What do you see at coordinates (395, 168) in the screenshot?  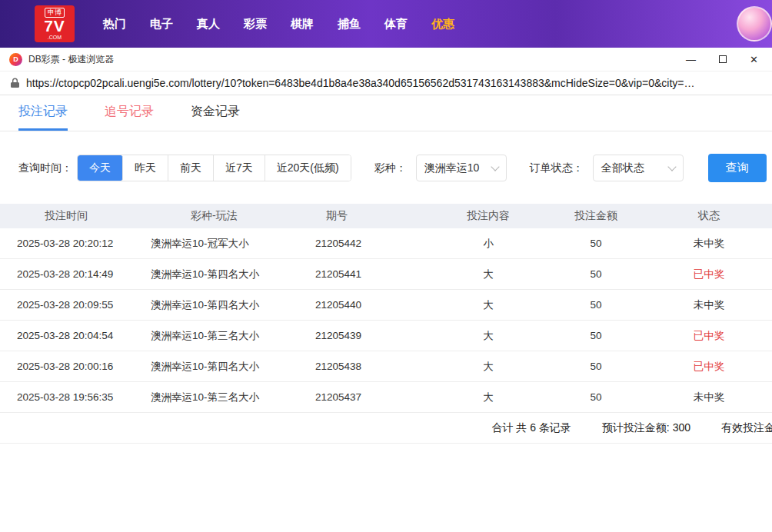 I see `filter-row: 查询时间： 今天 昨天 前天 近7天 近20天(低频) 彩种： 澳洲幸运10 订…` at bounding box center [395, 168].